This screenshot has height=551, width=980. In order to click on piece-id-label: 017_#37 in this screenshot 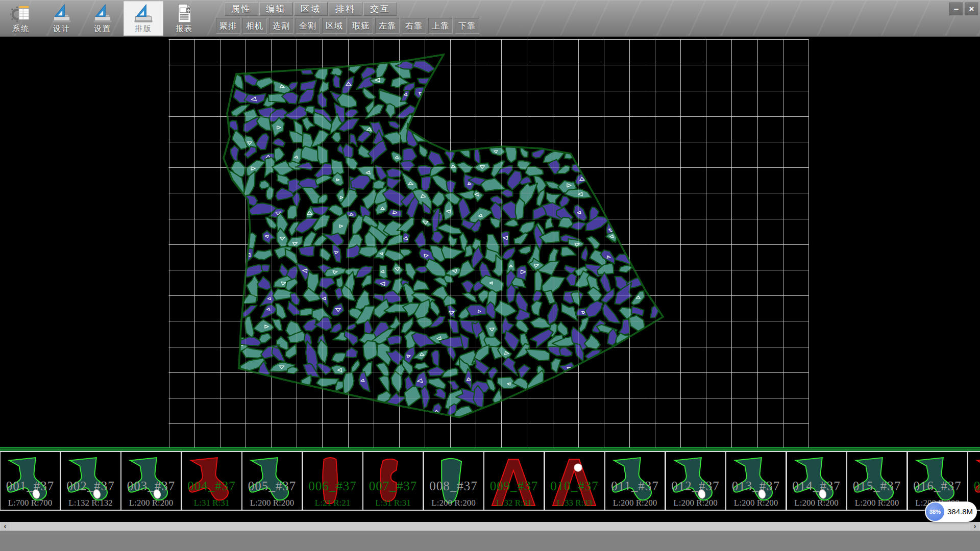, I will do `click(974, 486)`.